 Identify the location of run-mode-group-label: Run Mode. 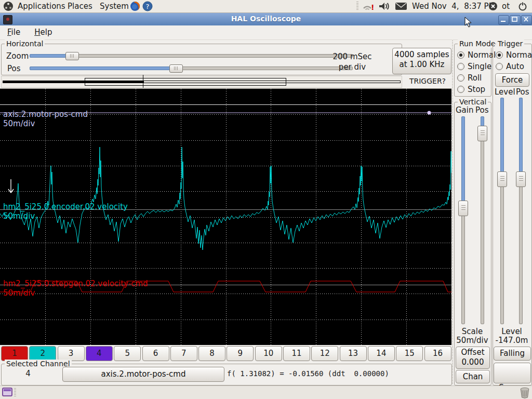
(477, 44).